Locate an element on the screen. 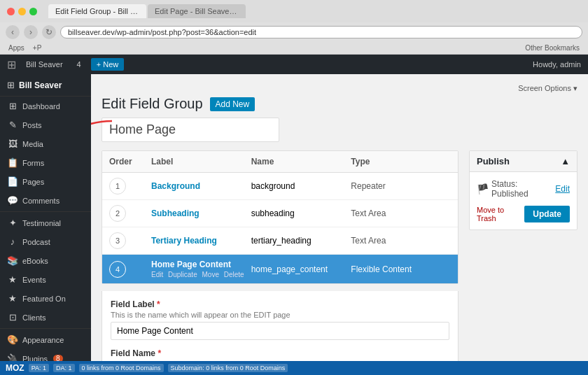  ebooks-icon: 📚 is located at coordinates (13, 260).